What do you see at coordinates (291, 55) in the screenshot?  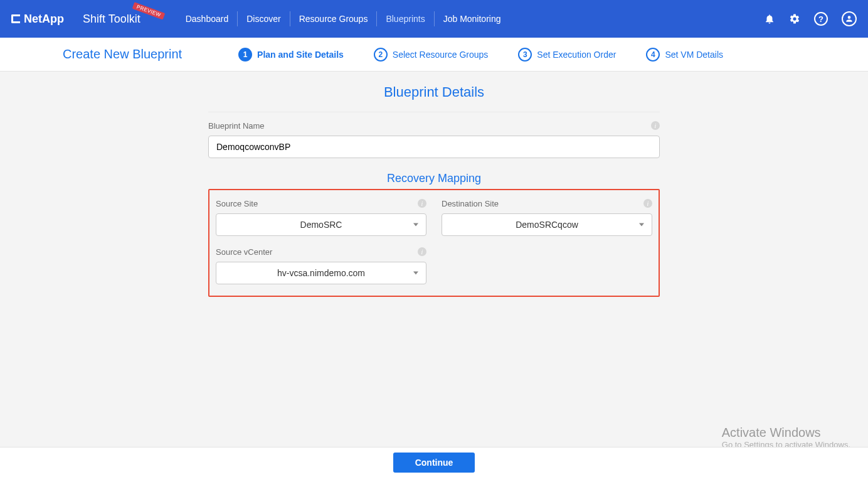 I see `step-plan-site-details: 1 Plan and Site Details` at bounding box center [291, 55].